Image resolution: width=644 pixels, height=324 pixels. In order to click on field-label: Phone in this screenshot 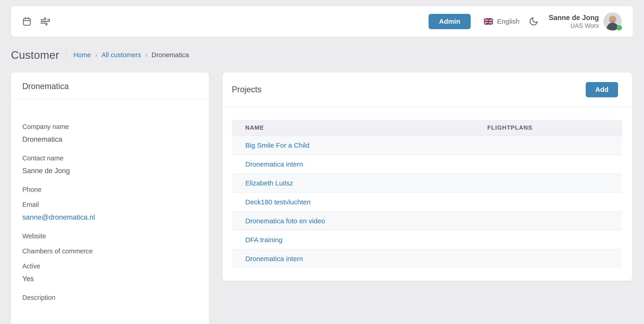, I will do `click(110, 190)`.